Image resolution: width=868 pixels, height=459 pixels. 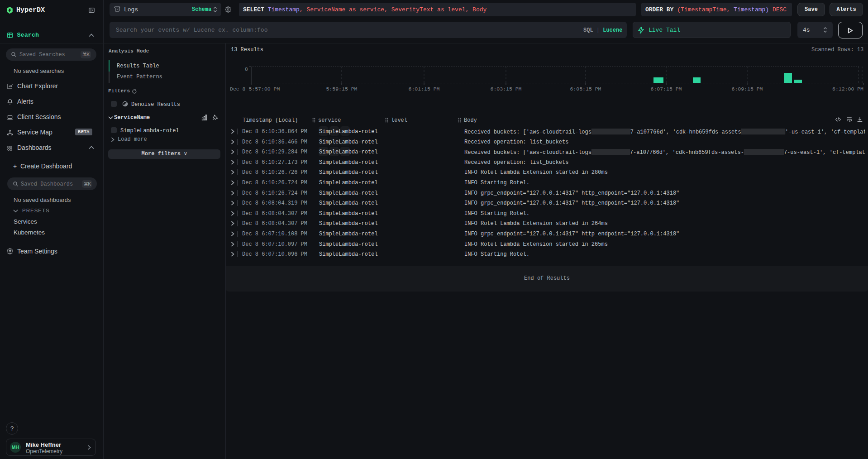 What do you see at coordinates (747, 89) in the screenshot?
I see `svg-text: 6:09:15 PM` at bounding box center [747, 89].